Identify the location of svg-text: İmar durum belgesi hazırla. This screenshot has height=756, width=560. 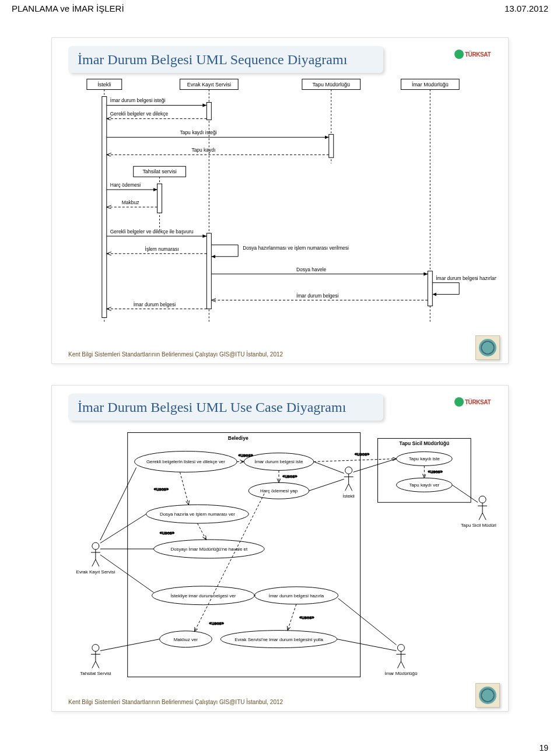
(296, 596).